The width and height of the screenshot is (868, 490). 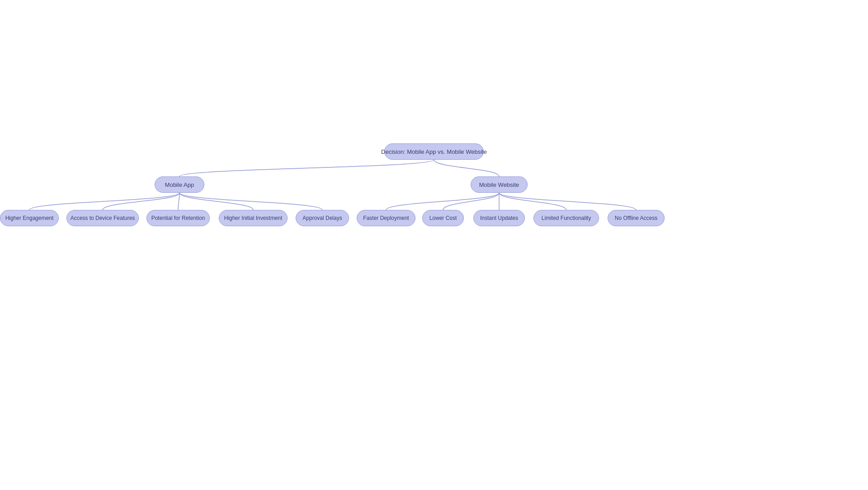 I want to click on access-device-features-node: Access to Device Features, so click(x=103, y=218).